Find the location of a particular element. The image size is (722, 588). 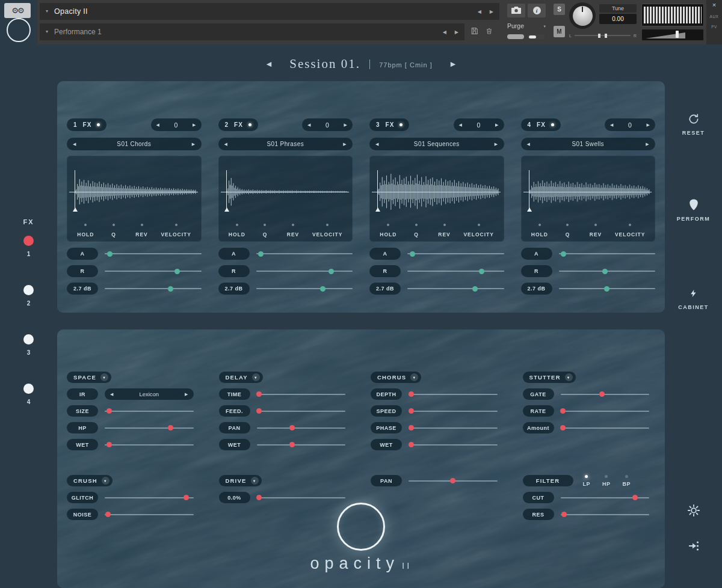

filter-cutoff-slider-handle is located at coordinates (635, 498).